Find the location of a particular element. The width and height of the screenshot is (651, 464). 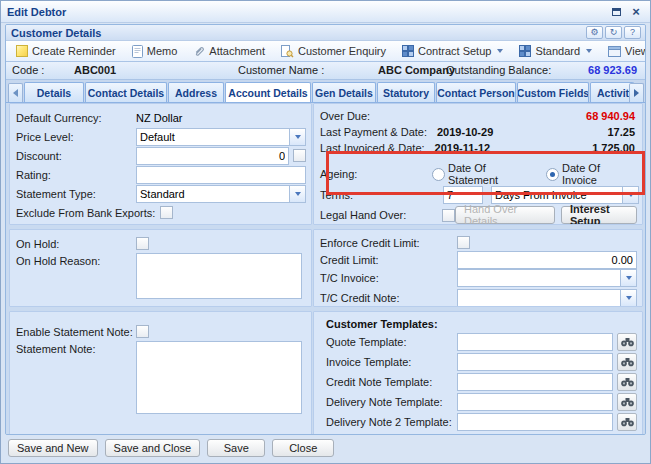

contract-setup-label: Contract Setup is located at coordinates (454, 51).